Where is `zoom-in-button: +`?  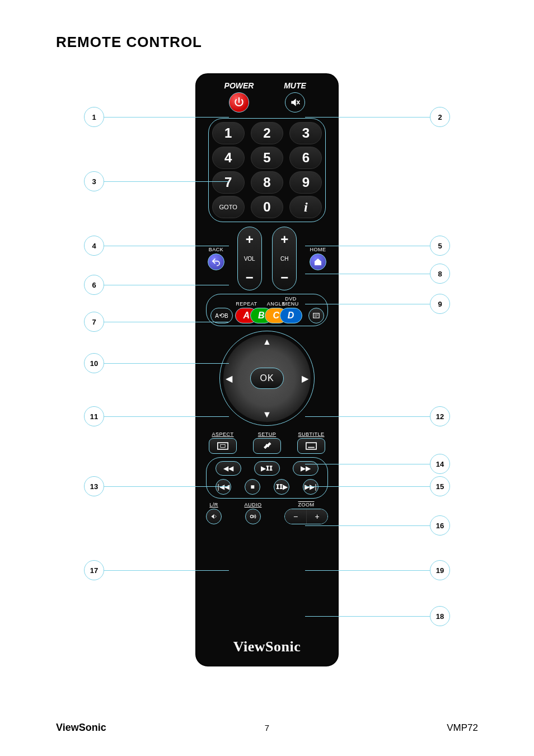 zoom-in-button: + is located at coordinates (317, 516).